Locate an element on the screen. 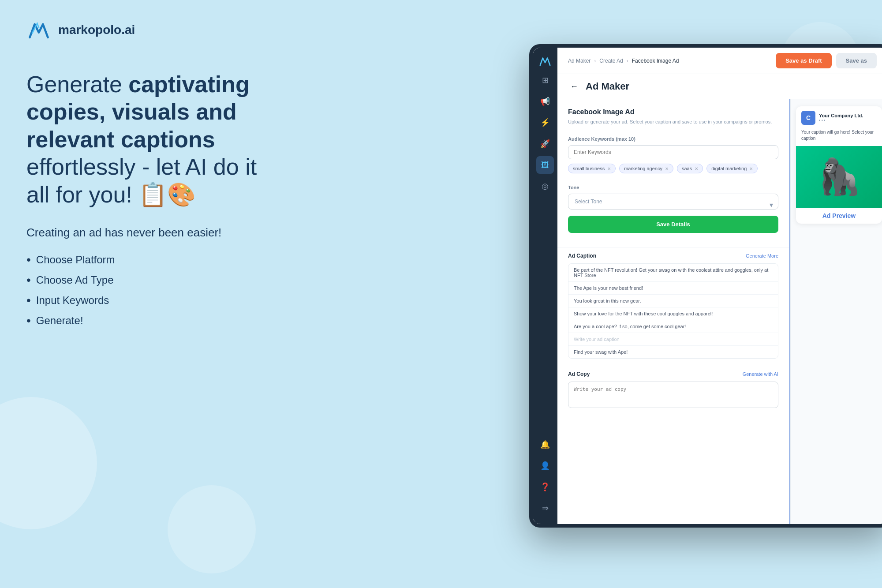 This screenshot has height=588, width=882. sidebar-bottom: 🔔 👤 ❓ ⇒ is located at coordinates (545, 476).